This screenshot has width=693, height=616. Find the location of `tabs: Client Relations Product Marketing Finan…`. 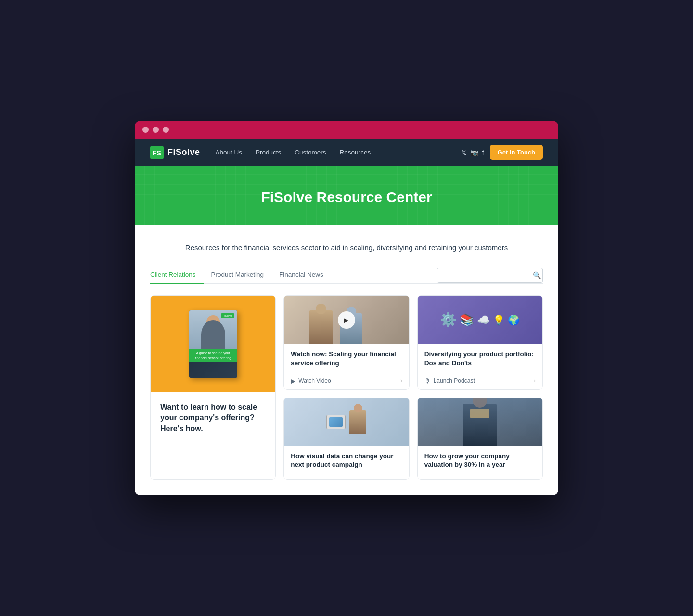

tabs: Client Relations Product Marketing Finan… is located at coordinates (241, 275).